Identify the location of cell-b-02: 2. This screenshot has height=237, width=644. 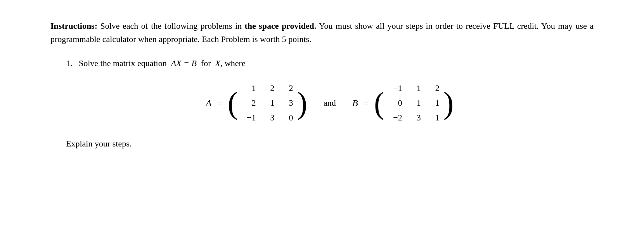
(433, 88).